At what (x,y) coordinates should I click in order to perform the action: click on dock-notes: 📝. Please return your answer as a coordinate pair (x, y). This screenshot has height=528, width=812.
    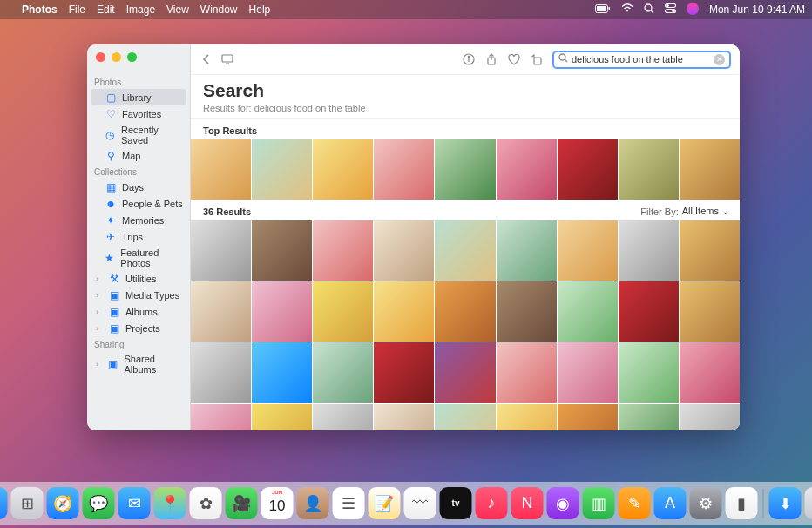
    Looking at the image, I should click on (385, 504).